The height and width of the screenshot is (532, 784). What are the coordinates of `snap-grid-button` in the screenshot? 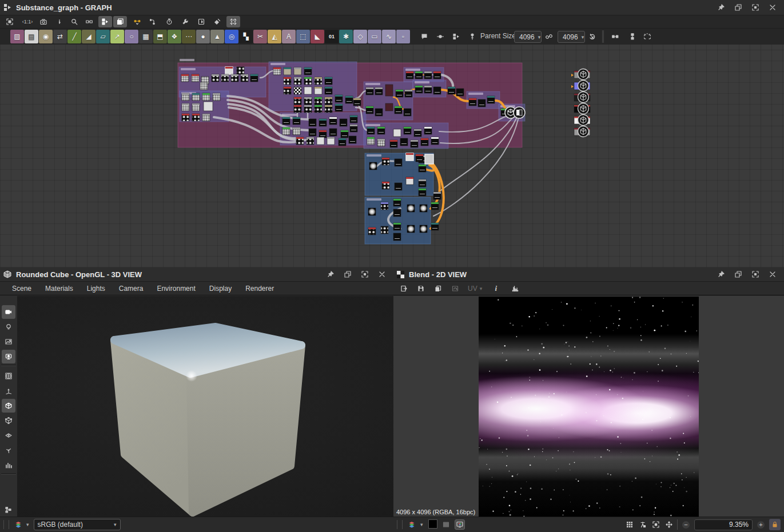 It's located at (233, 22).